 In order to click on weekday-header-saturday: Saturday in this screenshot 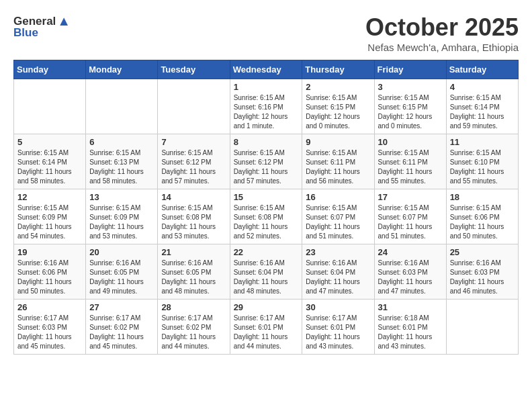, I will do `click(482, 70)`.